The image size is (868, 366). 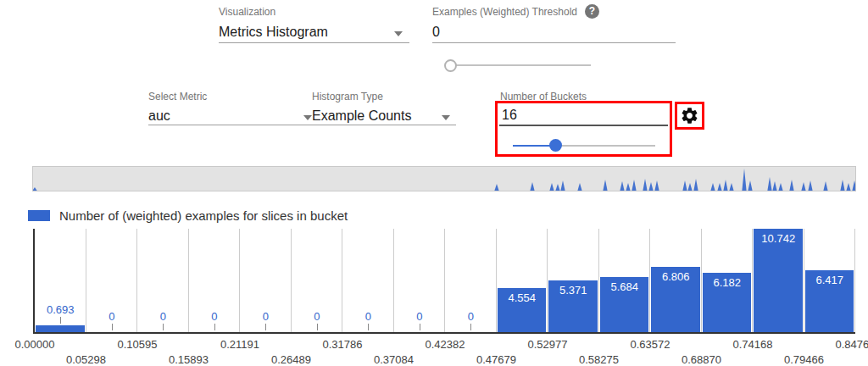 What do you see at coordinates (60, 329) in the screenshot?
I see `histogram-bar` at bounding box center [60, 329].